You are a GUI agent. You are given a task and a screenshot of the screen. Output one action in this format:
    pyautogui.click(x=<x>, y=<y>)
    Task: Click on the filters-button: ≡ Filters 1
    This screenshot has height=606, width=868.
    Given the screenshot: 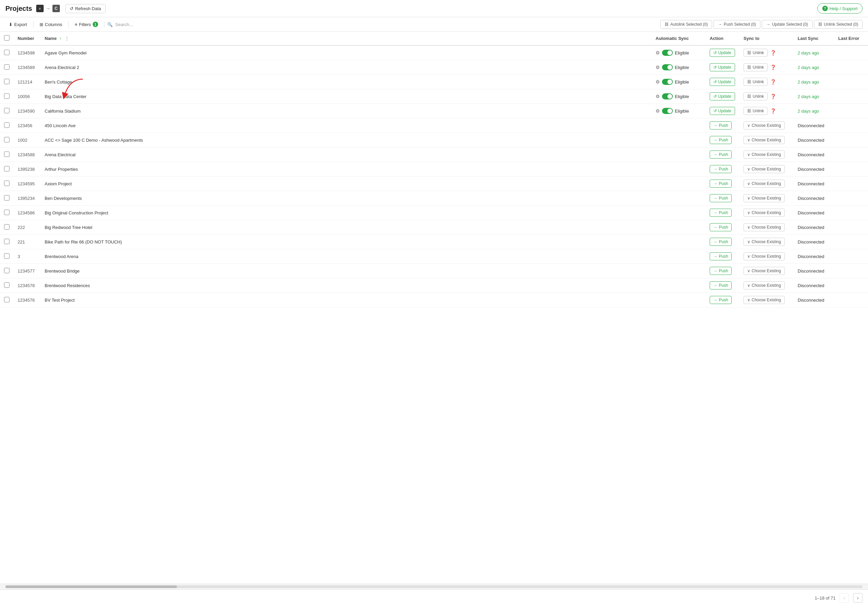 What is the action you would take?
    pyautogui.click(x=86, y=24)
    